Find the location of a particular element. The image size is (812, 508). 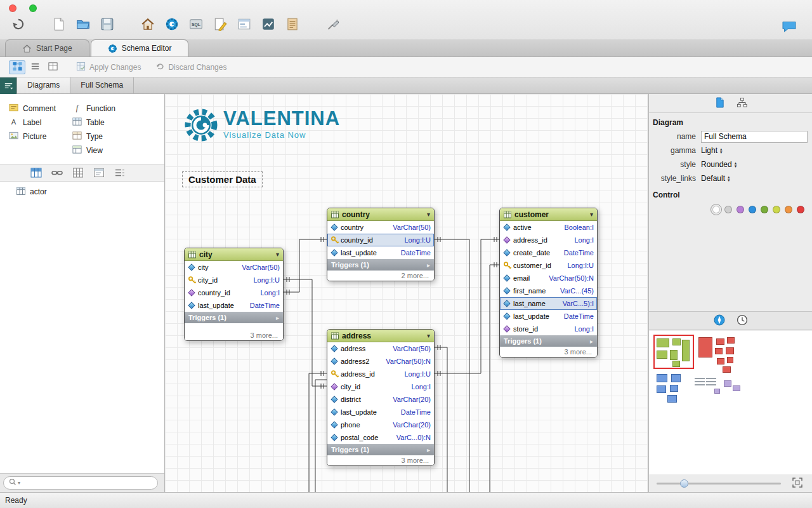

field-row-last_name: last_nameVarC...5):I is located at coordinates (548, 304).